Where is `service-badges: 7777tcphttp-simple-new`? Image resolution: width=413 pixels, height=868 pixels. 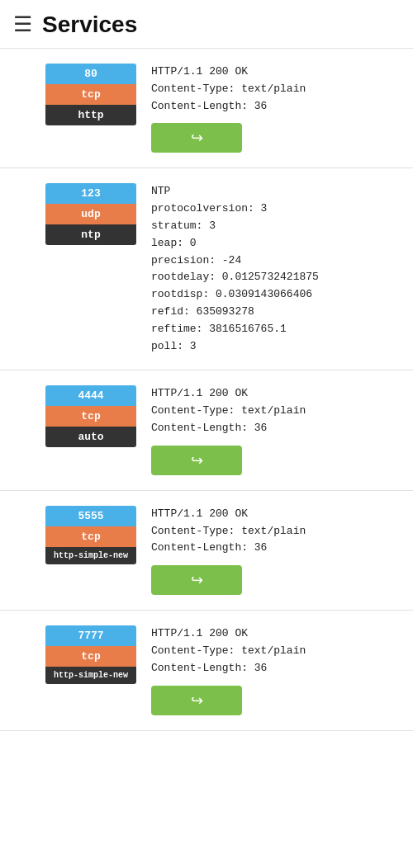
service-badges: 7777tcphttp-simple-new is located at coordinates (91, 655).